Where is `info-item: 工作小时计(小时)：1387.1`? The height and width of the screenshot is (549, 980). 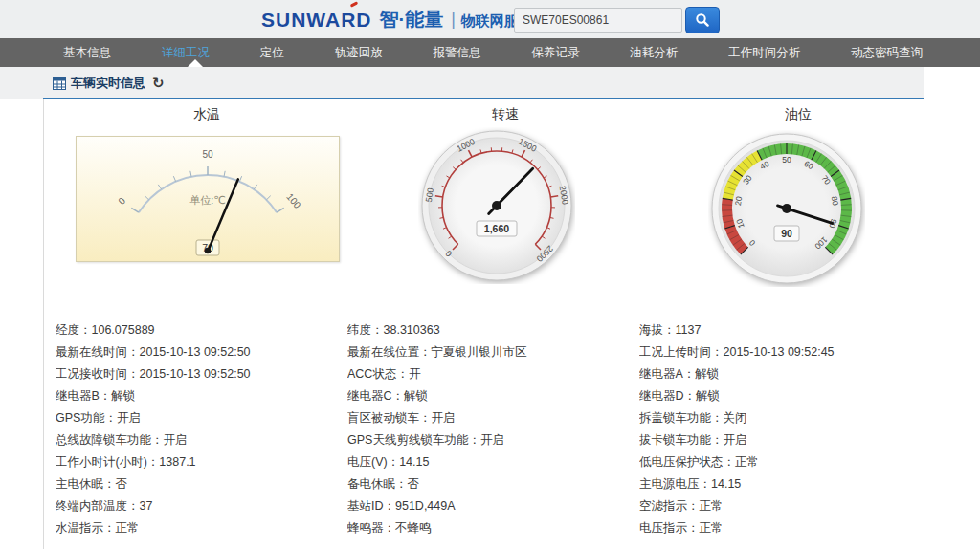
info-item: 工作小时计(小时)：1387.1 is located at coordinates (195, 463).